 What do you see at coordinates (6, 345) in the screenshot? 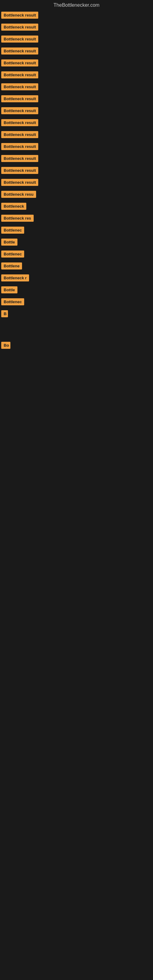
I see `bottleneck-badge: Bo` at bounding box center [6, 345].